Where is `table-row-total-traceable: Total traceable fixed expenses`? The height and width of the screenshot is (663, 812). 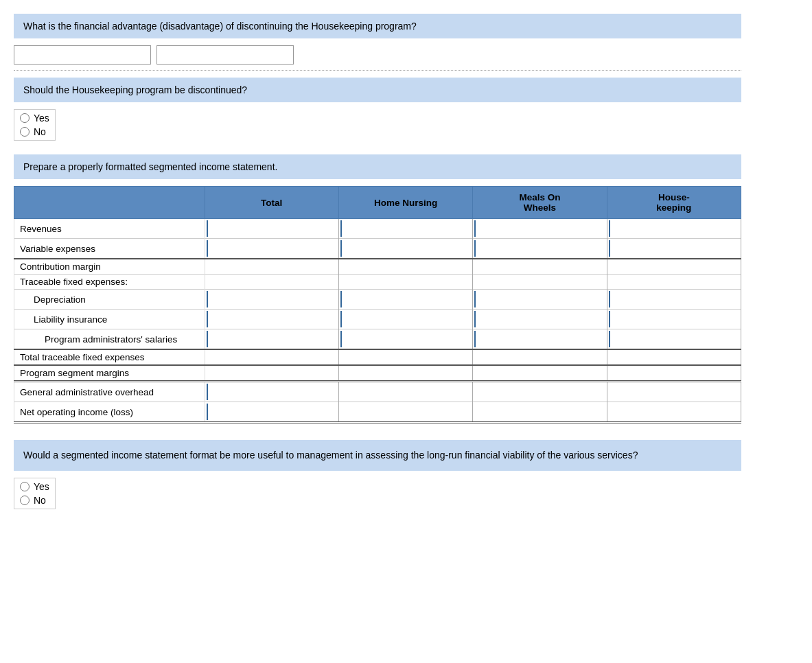 table-row-total-traceable: Total traceable fixed expenses is located at coordinates (378, 357).